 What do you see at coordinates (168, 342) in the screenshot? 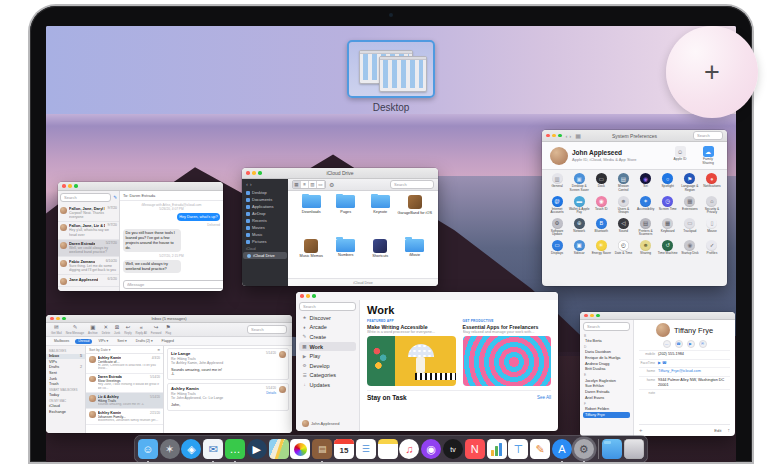
I see `filter-flagged: Flagged` at bounding box center [168, 342].